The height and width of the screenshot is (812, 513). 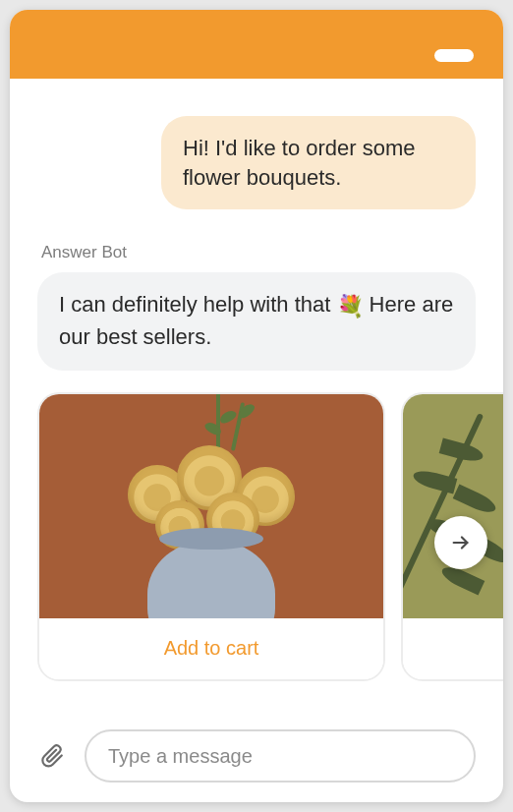 I want to click on attach-button, so click(x=52, y=756).